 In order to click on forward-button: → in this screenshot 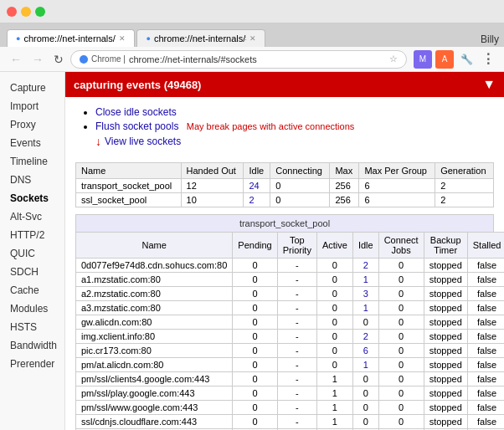, I will do `click(38, 59)`.